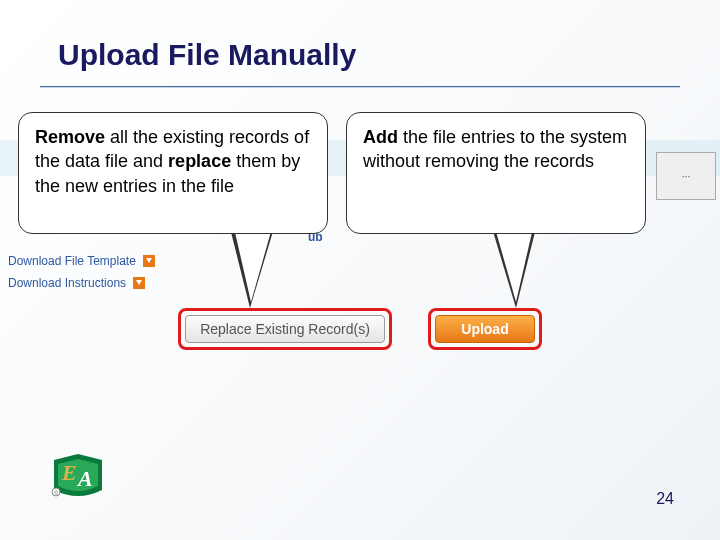 This screenshot has width=720, height=540. I want to click on highlight-ring-upload: Upload, so click(485, 329).